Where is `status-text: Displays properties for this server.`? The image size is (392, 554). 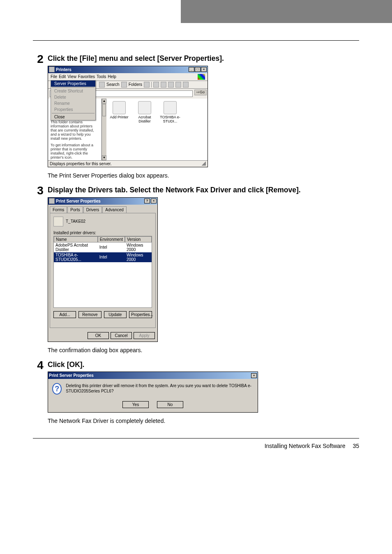
status-text: Displays properties for this server. is located at coordinates (81, 164).